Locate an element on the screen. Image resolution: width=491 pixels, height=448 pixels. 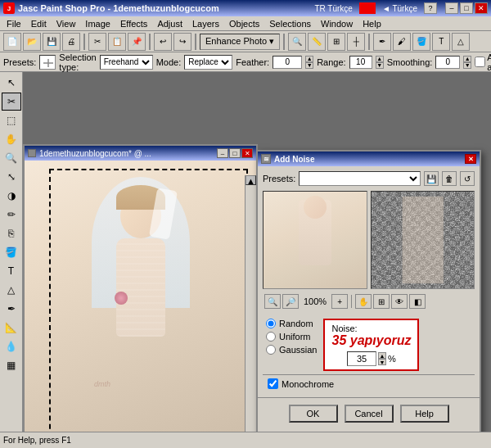
toggle-btn: ⊞ is located at coordinates (381, 301).